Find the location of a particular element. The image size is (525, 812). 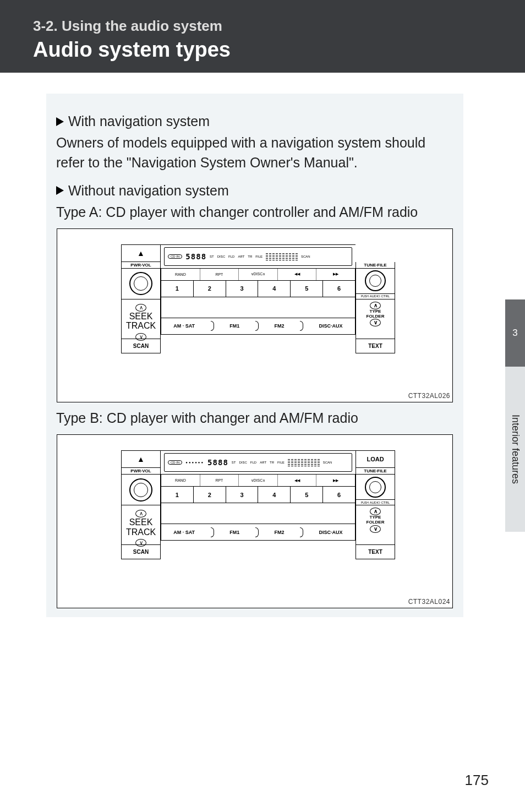

triangle-icon is located at coordinates (60, 190).